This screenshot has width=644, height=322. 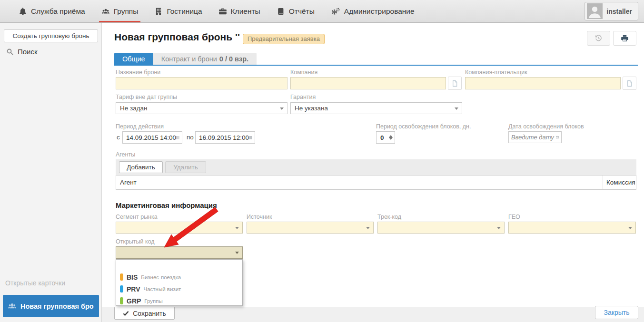 I want to click on guarantee-label: Гарантия, so click(x=303, y=97).